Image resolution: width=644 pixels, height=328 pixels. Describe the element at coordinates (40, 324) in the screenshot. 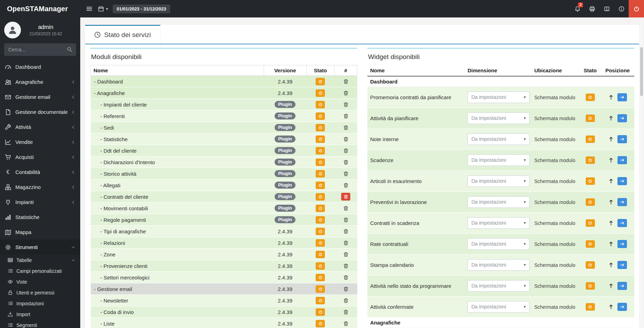

I see `sidebar-item-segmenti: Segmenti` at that location.